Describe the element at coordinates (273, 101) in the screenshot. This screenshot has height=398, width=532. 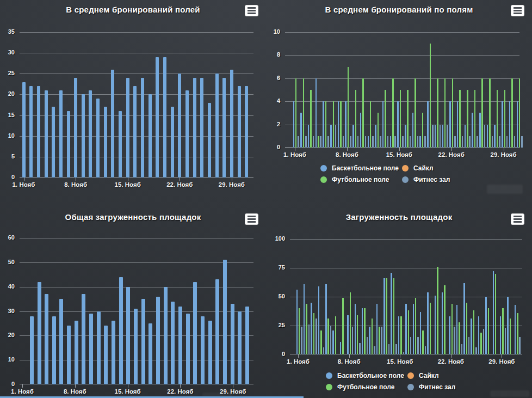
I see `y-axis-tick-label: 4` at that location.